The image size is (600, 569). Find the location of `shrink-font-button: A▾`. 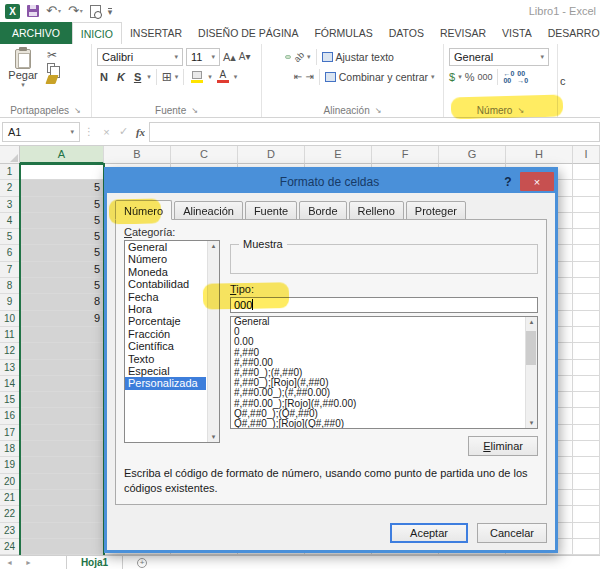

shrink-font-button: A▾ is located at coordinates (245, 57).